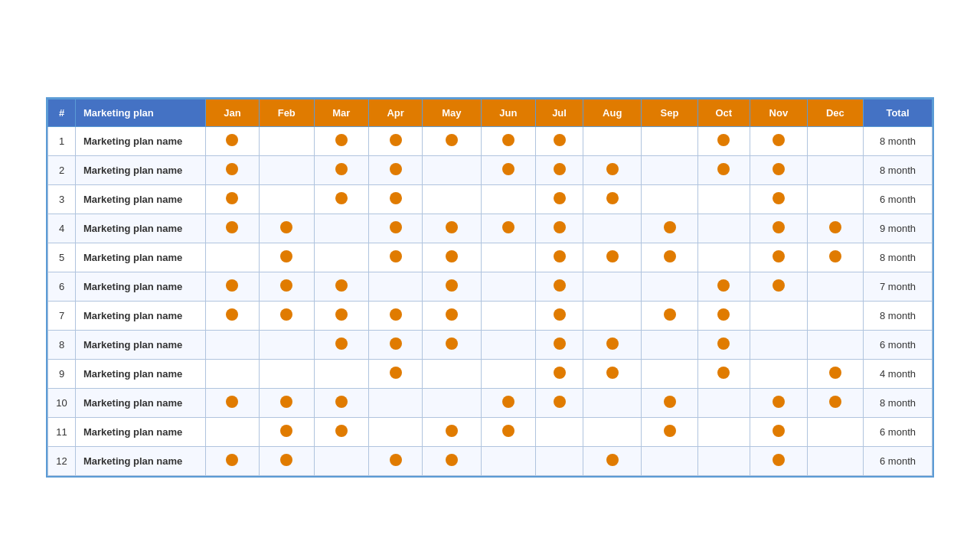 This screenshot has height=551, width=980. I want to click on row-num-5: 5, so click(62, 257).